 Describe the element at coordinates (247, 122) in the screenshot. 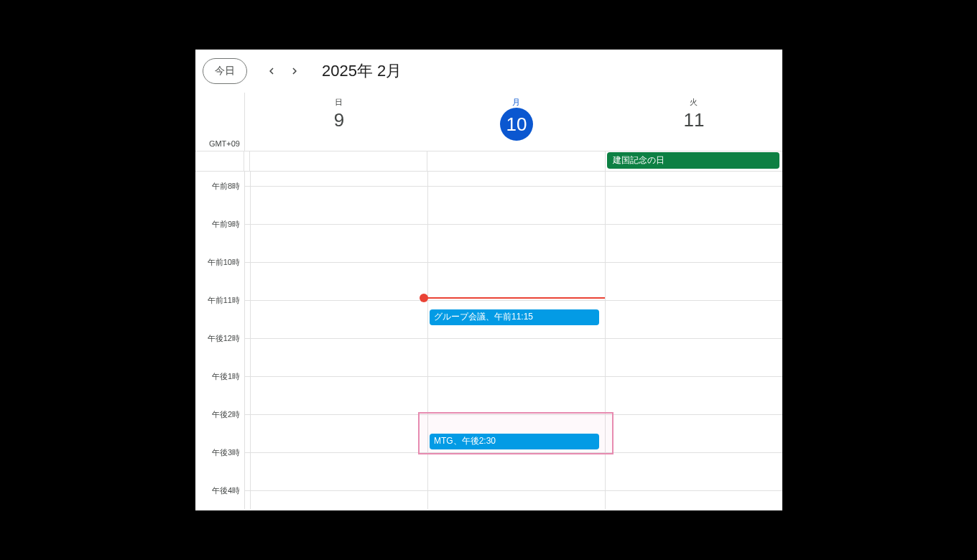

I see `gutter-spacer` at that location.